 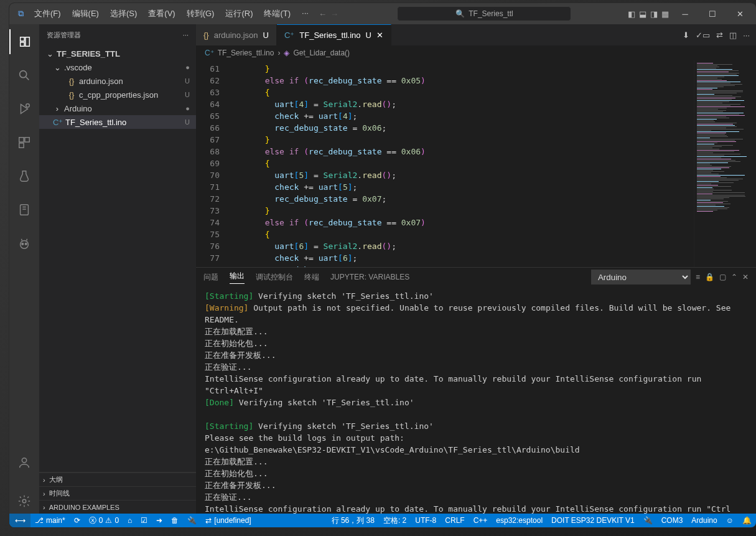 What do you see at coordinates (24, 75) in the screenshot?
I see `activity-search-icon` at bounding box center [24, 75].